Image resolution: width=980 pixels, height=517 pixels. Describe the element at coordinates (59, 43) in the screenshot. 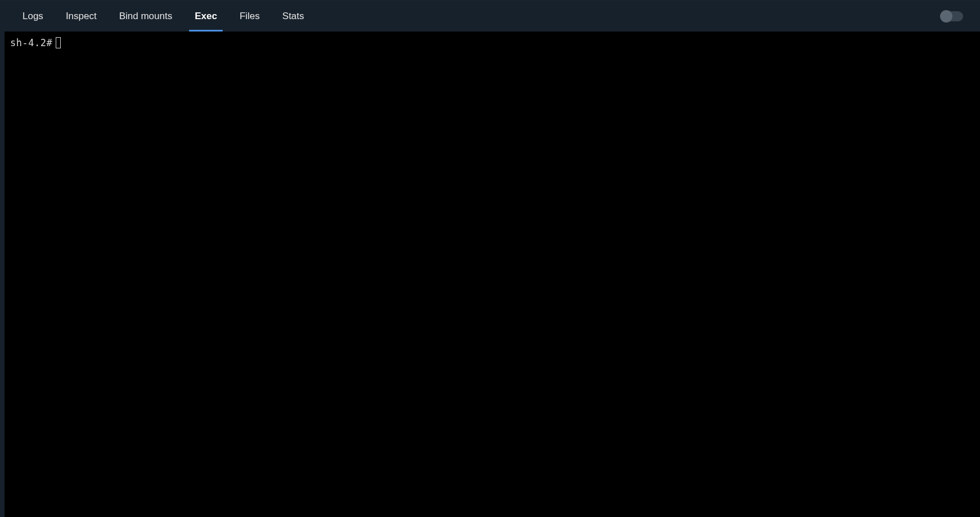

I see `terminal-cursor` at that location.